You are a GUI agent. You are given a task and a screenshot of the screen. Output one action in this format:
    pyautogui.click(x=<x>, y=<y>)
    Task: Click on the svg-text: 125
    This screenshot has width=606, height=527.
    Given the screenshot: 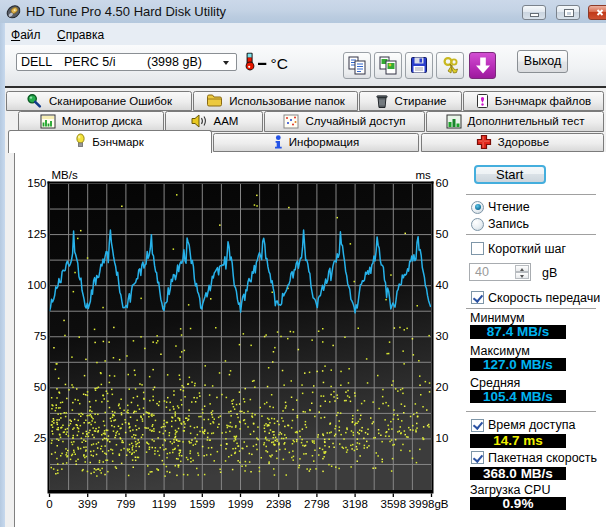 What is the action you would take?
    pyautogui.click(x=38, y=234)
    